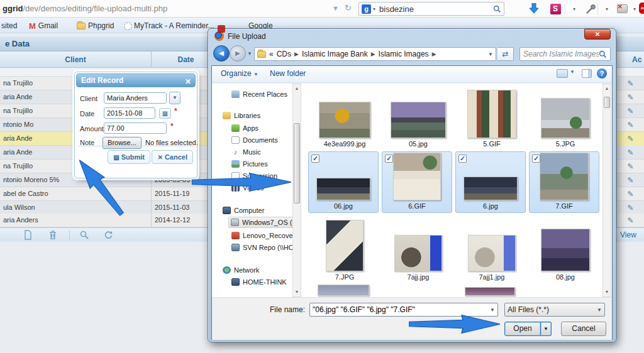 This screenshot has width=644, height=353. I want to click on sidebar-item-lenovo-recovery: Lenovo_Recovery, so click(265, 236).